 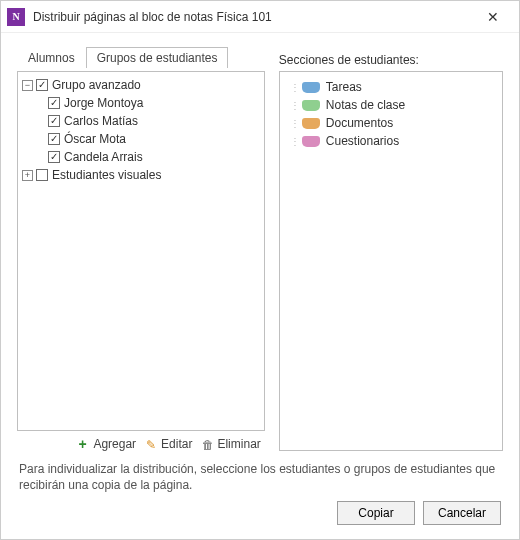 I want to click on tree-label: Grupo avanzado, so click(x=96, y=85).